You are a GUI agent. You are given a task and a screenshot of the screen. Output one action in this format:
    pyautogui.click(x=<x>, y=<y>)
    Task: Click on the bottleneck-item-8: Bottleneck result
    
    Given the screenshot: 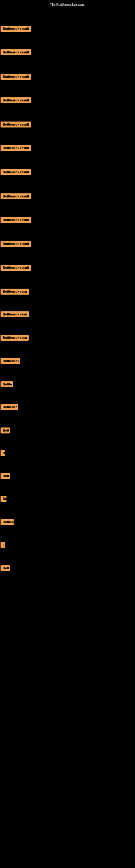 What is the action you would take?
    pyautogui.click(x=16, y=197)
    